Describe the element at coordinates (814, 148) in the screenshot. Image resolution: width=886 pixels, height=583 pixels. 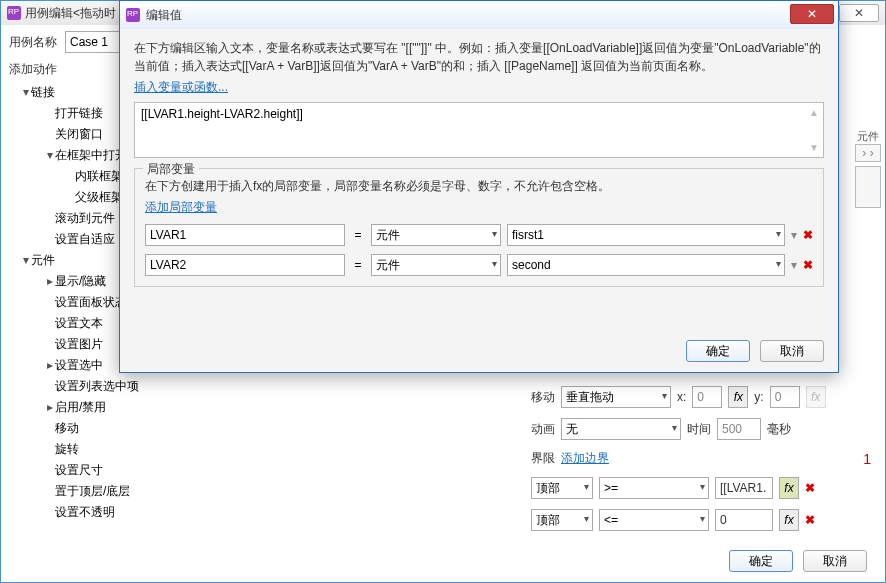
I see `scroll-down-icon: ▼` at that location.